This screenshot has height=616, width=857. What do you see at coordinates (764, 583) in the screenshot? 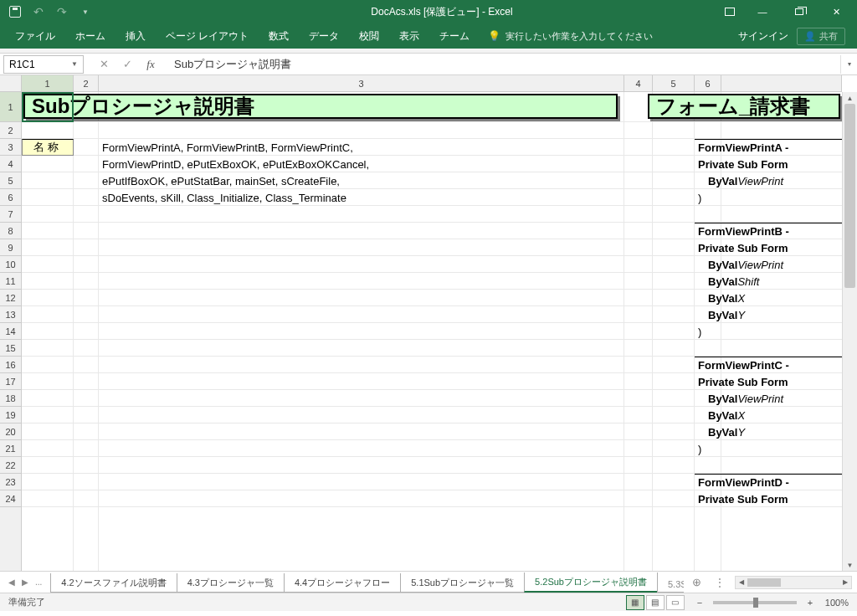
I see `hscroll-thumb` at bounding box center [764, 583].